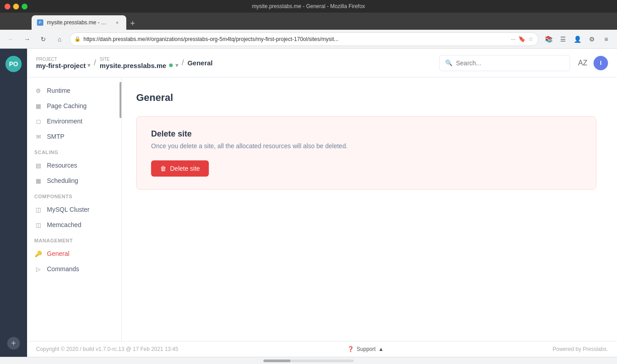  Describe the element at coordinates (27, 39) in the screenshot. I see `forward-button: →` at that location.